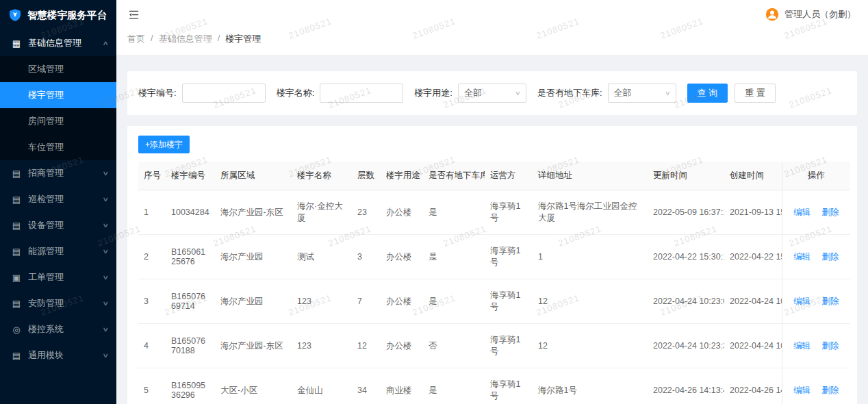 Image resolution: width=868 pixels, height=404 pixels. What do you see at coordinates (454, 346) in the screenshot?
I see `cell-garage: 否` at bounding box center [454, 346].